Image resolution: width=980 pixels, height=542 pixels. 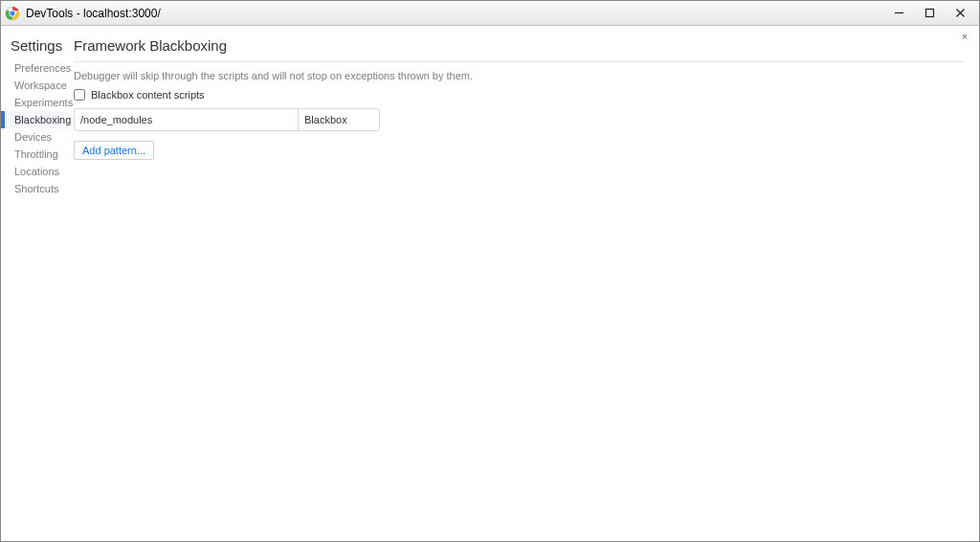 I want to click on pattern-cell-behavior: Blackbox, so click(x=339, y=120).